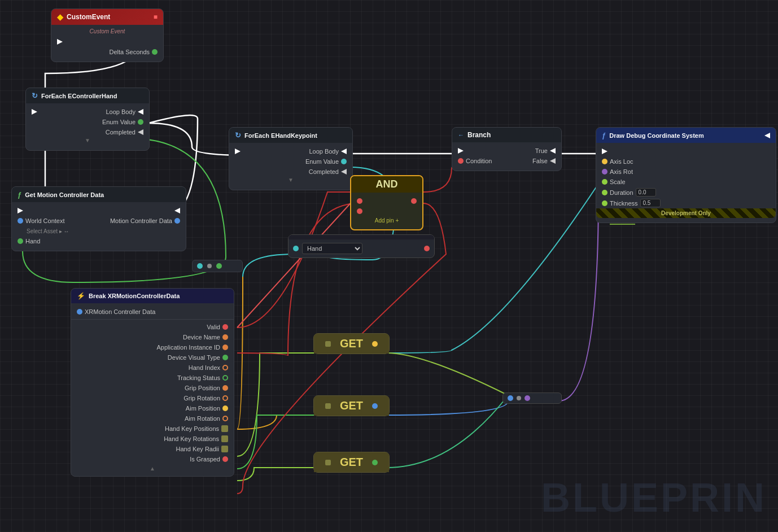  Describe the element at coordinates (519, 398) in the screenshot. I see `conn-bar-mid` at that location.